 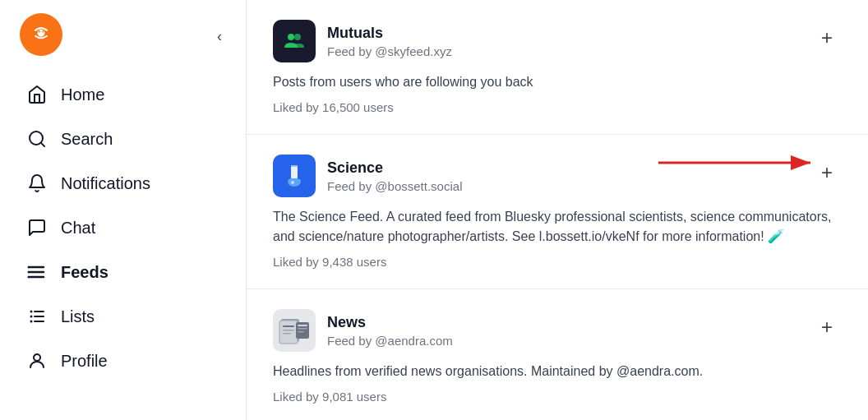 What do you see at coordinates (557, 396) in the screenshot?
I see `feed-likes-news: Liked by 9,081 users` at bounding box center [557, 396].